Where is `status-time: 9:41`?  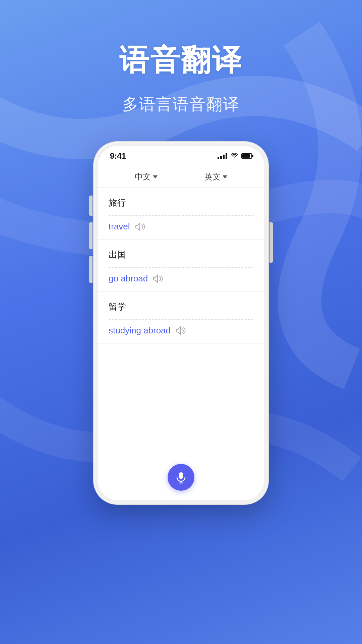
status-time: 9:41 is located at coordinates (118, 156).